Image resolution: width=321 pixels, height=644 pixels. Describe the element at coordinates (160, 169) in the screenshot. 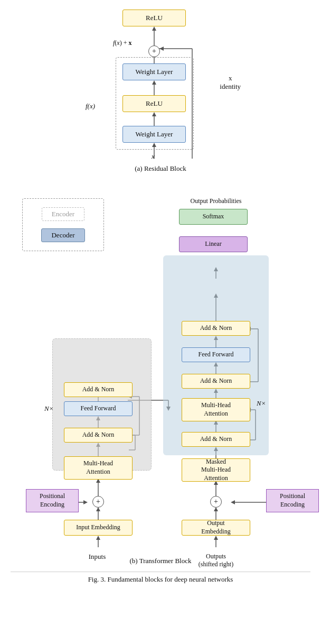

I see `residual-caption: (a) Residual Block` at that location.